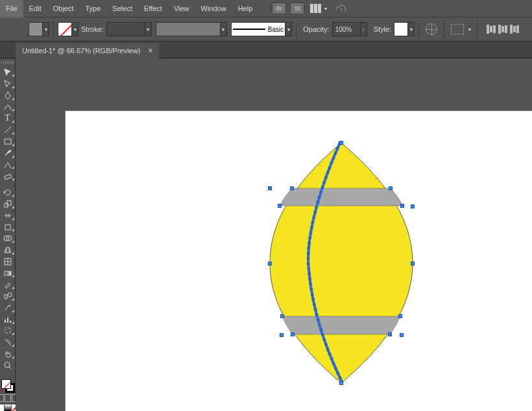  Describe the element at coordinates (8, 176) in the screenshot. I see `eraser-tool` at that location.